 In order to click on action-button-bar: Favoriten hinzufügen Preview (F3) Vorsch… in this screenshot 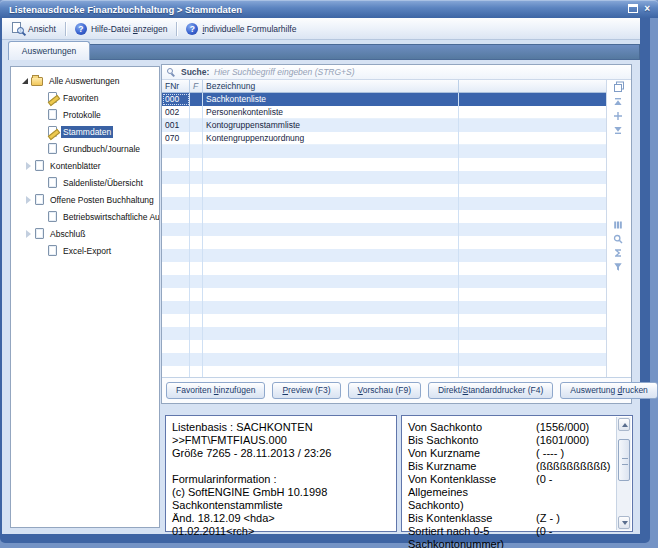, I will do `click(396, 390)`.